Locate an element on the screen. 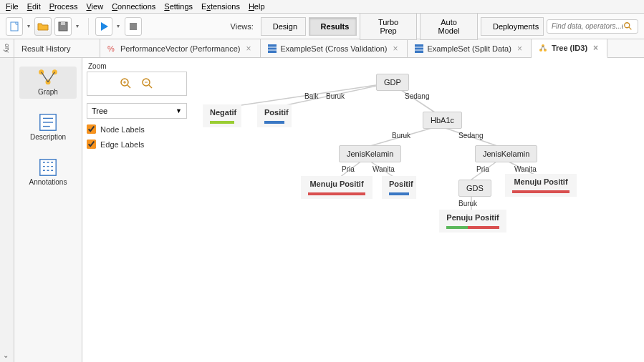 This screenshot has width=644, height=362. new-button is located at coordinates (14, 26).